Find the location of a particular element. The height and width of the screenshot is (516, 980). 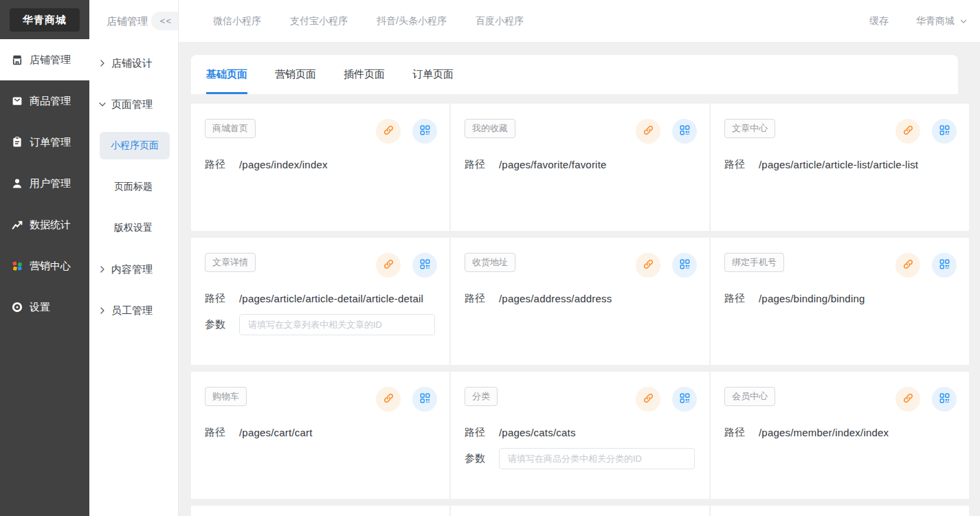

page-card: 收货地址路径/pages/address/address is located at coordinates (580, 301).